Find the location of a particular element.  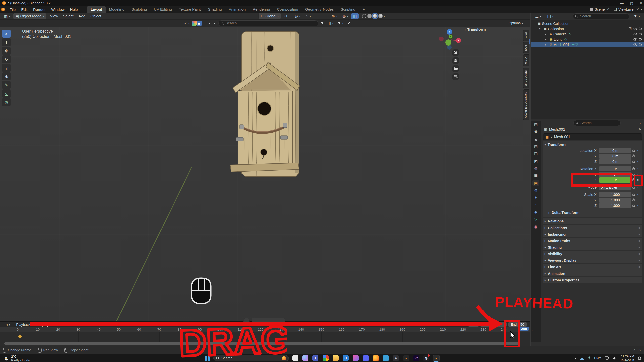

menu-item: Render is located at coordinates (39, 10).